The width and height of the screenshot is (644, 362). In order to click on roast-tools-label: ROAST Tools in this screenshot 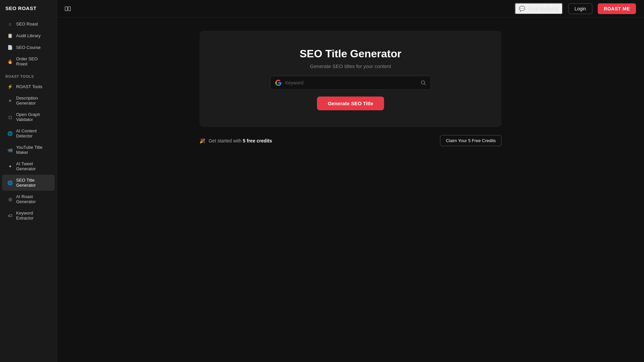, I will do `click(28, 75)`.